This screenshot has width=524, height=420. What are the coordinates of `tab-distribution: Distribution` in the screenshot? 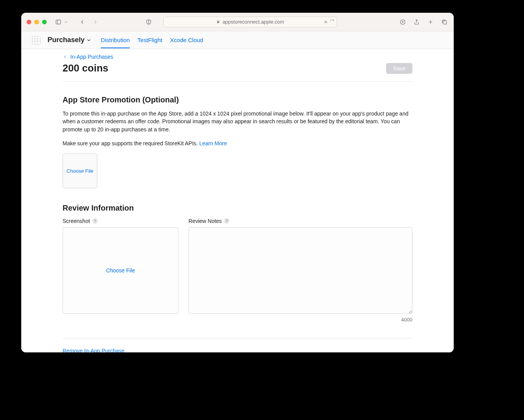 It's located at (115, 40).